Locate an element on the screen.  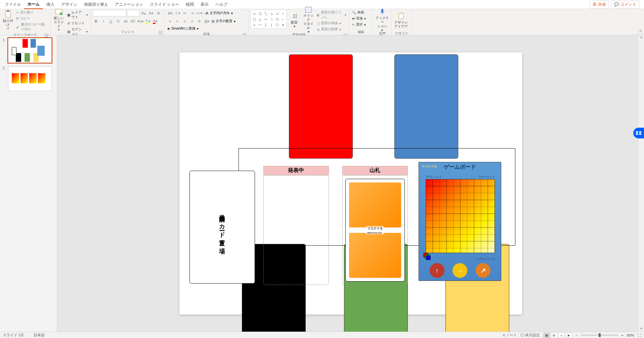
slide-thumbnail-1: 1 is located at coordinates (28, 50).